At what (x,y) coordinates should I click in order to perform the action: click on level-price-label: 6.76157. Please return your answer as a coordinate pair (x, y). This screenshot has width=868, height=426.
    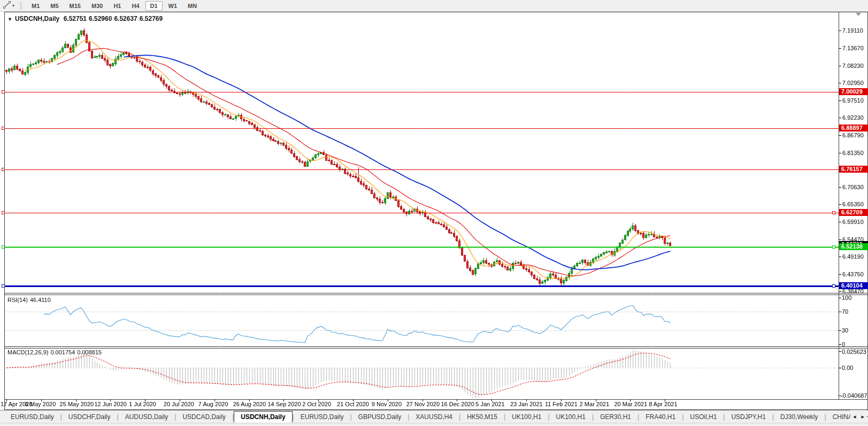
    Looking at the image, I should click on (854, 169).